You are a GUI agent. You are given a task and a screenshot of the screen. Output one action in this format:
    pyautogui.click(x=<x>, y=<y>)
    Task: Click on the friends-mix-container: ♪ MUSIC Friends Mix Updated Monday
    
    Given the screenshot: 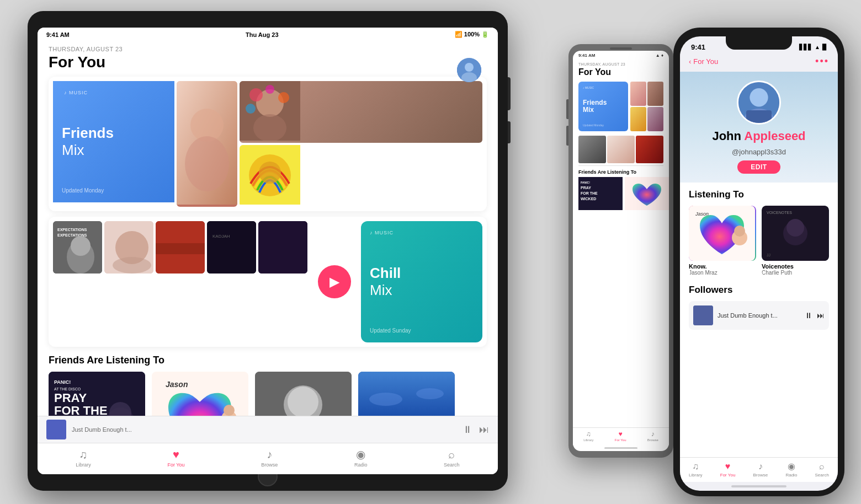 What is the action you would take?
    pyautogui.click(x=268, y=144)
    